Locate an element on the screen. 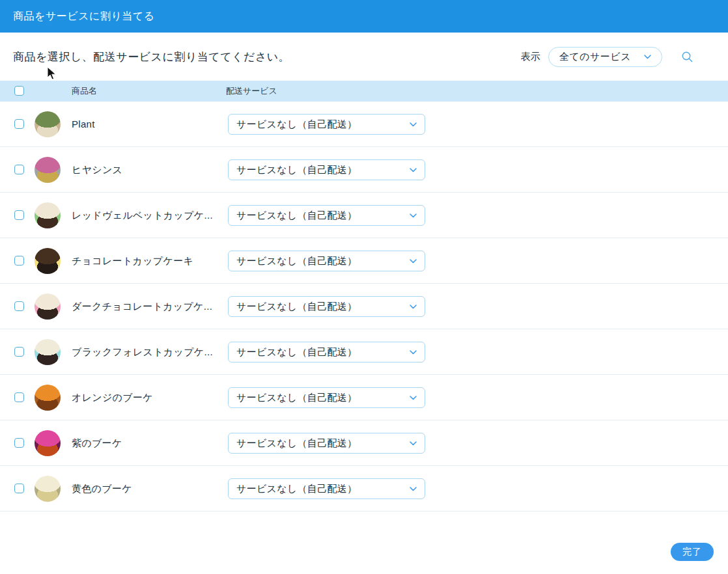 Image resolution: width=728 pixels, height=574 pixels. table-header: 商品名 配送サービス is located at coordinates (364, 91).